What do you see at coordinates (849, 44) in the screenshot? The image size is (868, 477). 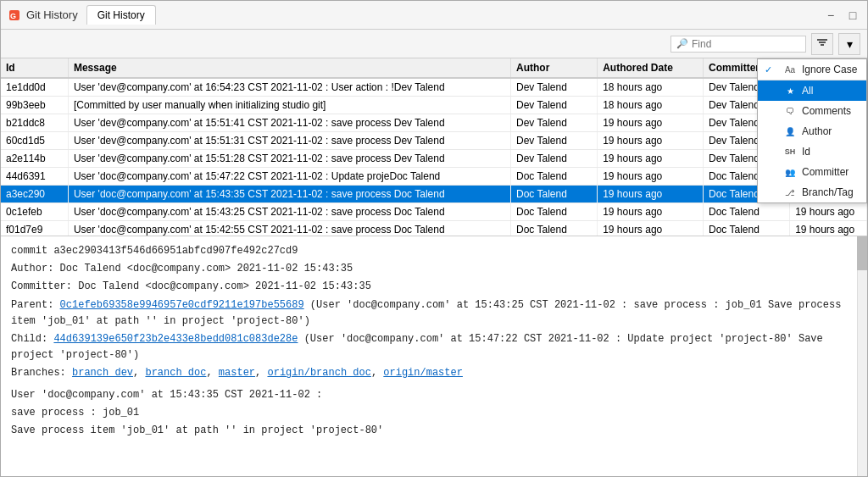 I see `dropdown-arrow-button: ▾` at bounding box center [849, 44].